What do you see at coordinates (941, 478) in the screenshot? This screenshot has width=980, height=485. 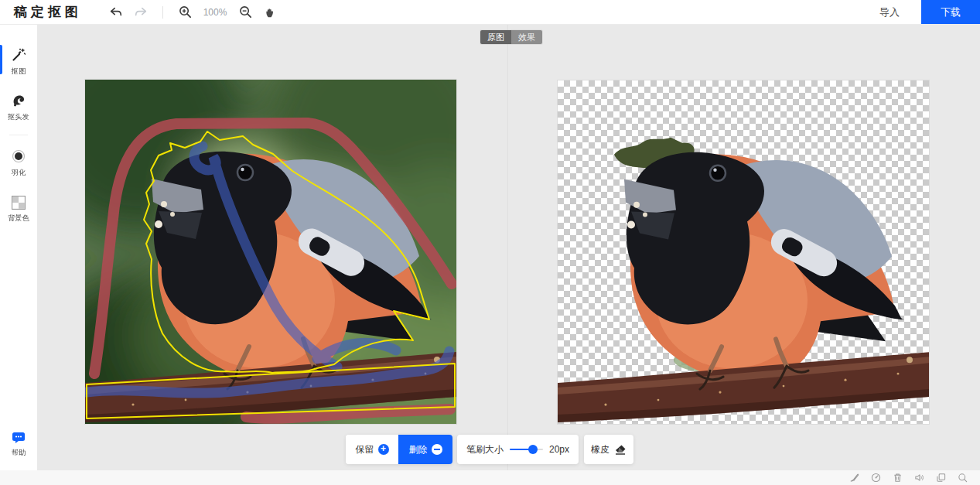 I see `compare-icon` at bounding box center [941, 478].